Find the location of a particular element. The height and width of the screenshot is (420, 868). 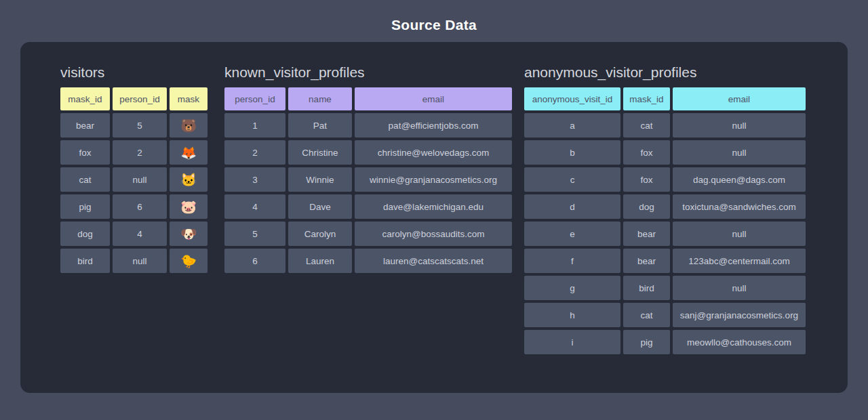

table-title: anonymous_visitor_profiles is located at coordinates (665, 72).